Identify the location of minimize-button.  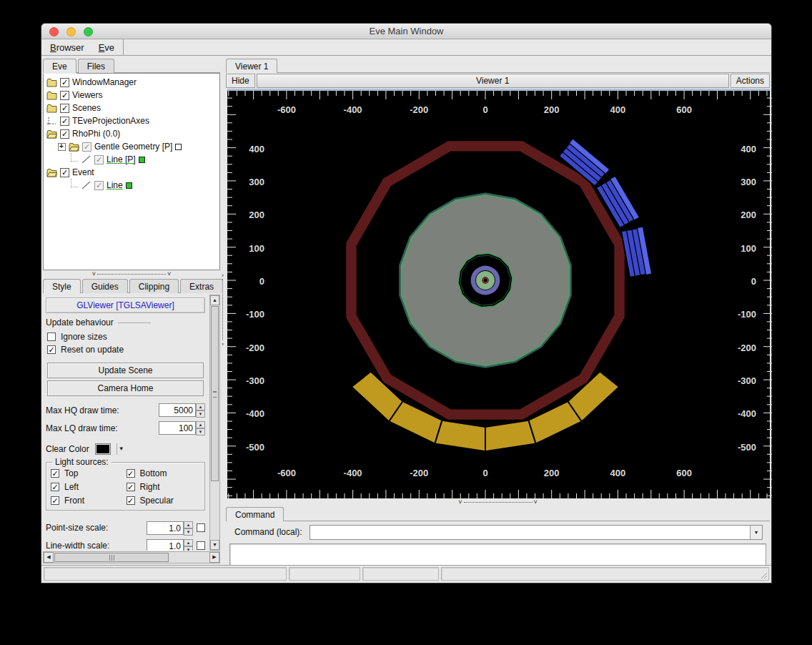
(71, 31).